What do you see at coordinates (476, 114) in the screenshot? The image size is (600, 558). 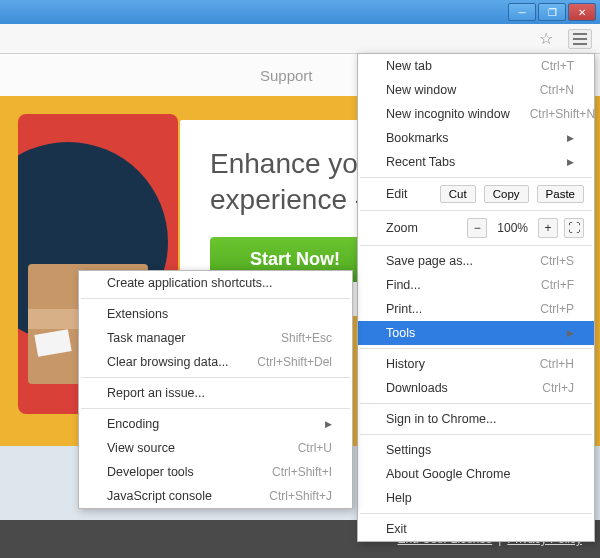 I see `menu-incognito: New incognito windowCtrl+Shift+N` at bounding box center [476, 114].